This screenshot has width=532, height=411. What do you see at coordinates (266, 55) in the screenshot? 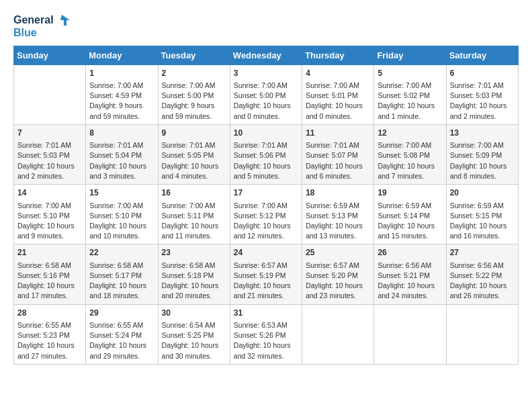
I see `calendar-header-row: SundayMondayTuesdayWednesdayThursdayFrid…` at bounding box center [266, 55].